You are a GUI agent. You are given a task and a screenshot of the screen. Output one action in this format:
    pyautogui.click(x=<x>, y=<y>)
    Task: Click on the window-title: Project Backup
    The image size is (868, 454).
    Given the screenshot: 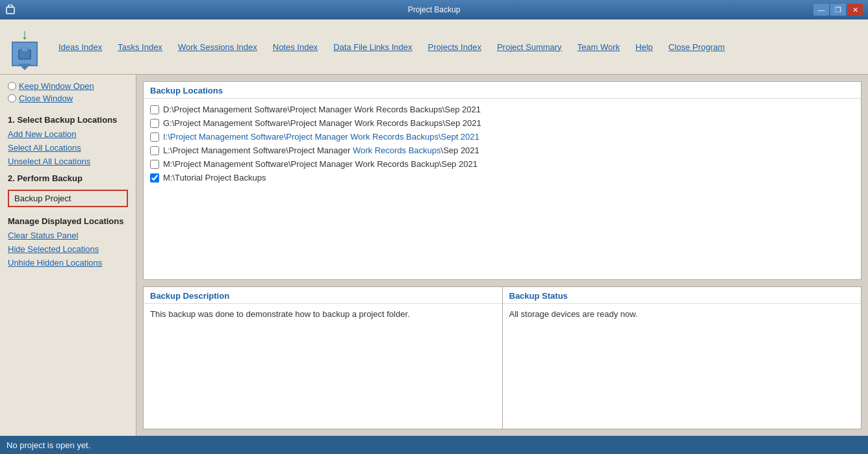 What is the action you would take?
    pyautogui.click(x=434, y=10)
    